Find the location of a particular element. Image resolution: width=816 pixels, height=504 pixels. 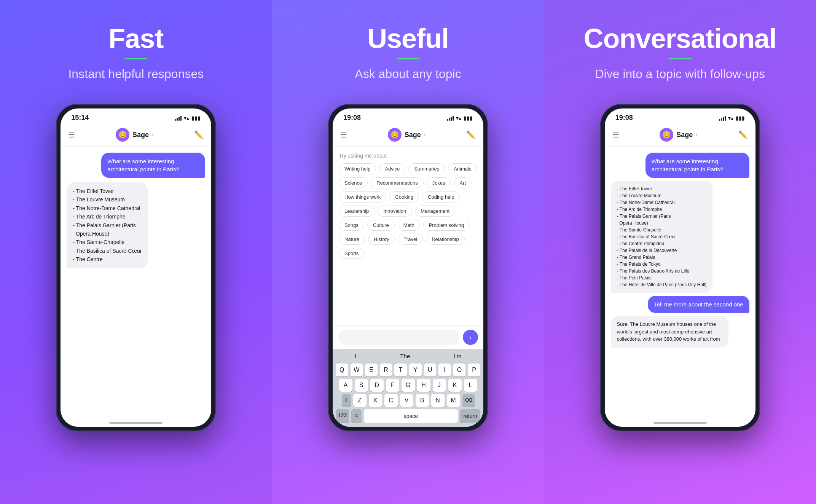

key-i: I is located at coordinates (445, 370).